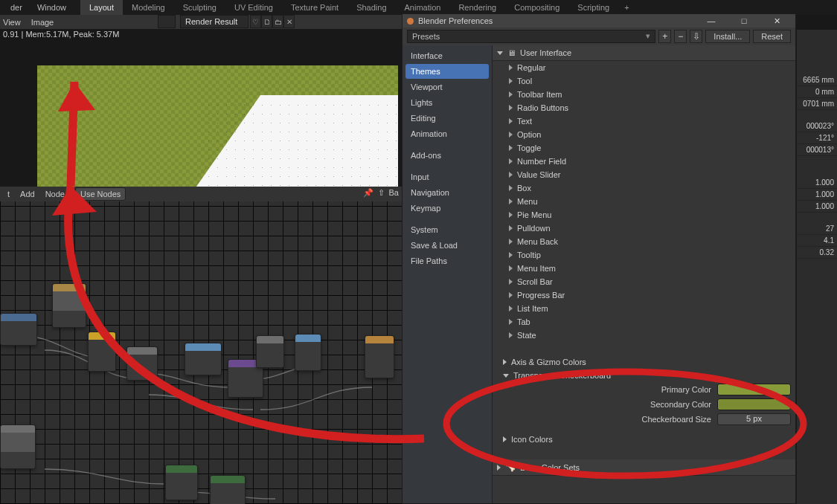 Image resolution: width=837 pixels, height=504 pixels. I want to click on prop-misc-1: 27, so click(817, 229).